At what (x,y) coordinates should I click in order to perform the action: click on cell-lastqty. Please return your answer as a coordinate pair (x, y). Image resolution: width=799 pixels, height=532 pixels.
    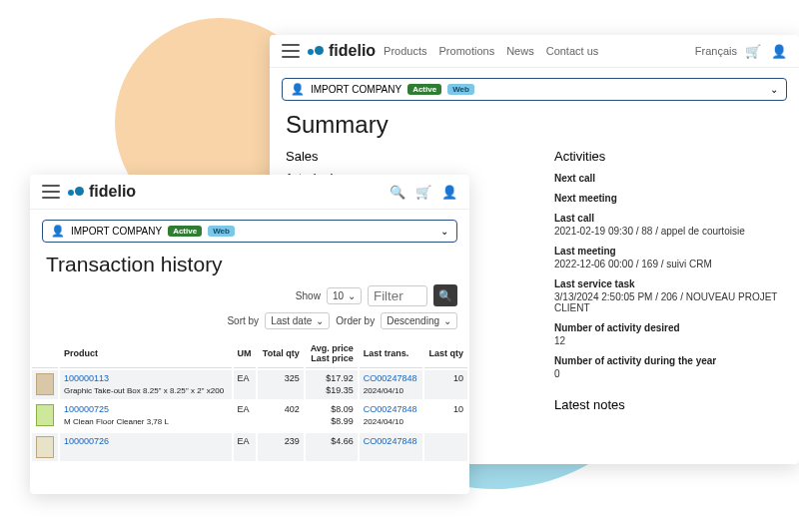
    Looking at the image, I should click on (445, 447).